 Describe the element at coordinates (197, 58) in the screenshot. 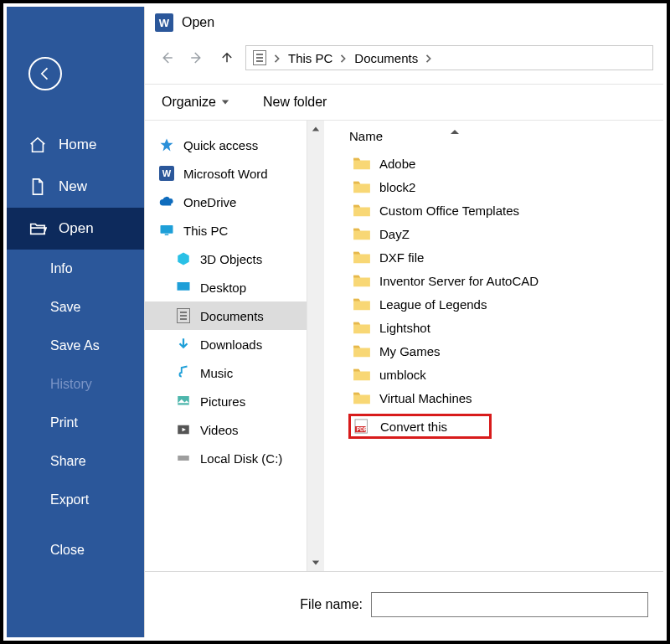

I see `nav-forward-button` at that location.